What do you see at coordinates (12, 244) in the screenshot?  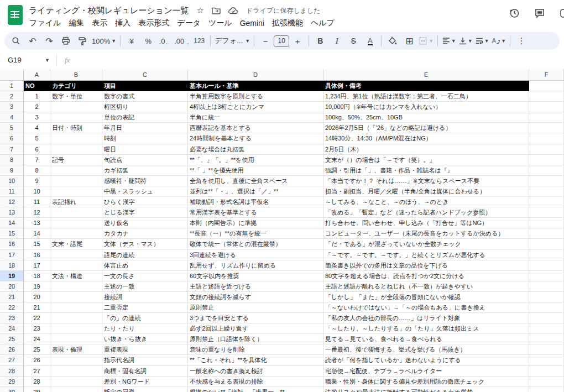 I see `row-header-16: 16` at bounding box center [12, 244].